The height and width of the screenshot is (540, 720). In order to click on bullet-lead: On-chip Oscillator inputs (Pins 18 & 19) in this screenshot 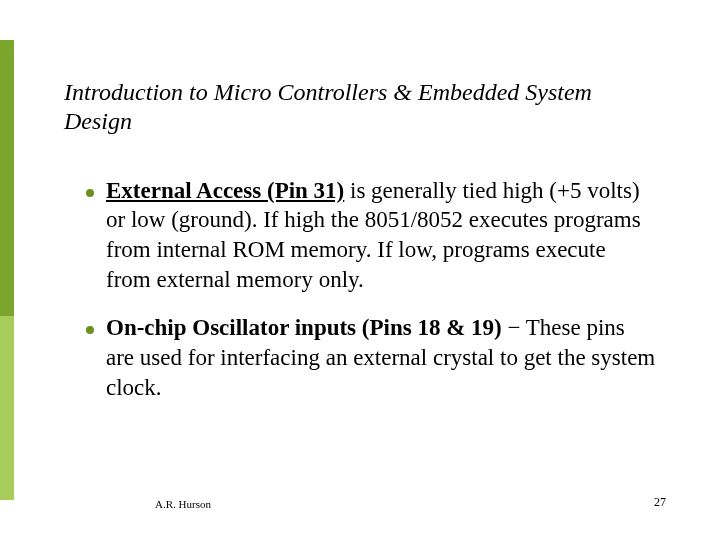, I will do `click(304, 328)`.